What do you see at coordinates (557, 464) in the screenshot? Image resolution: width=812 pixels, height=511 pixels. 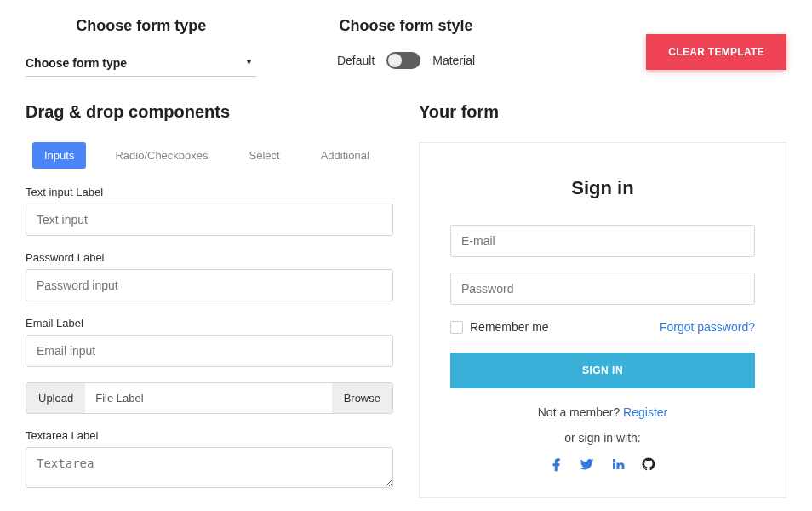 I see `facebook-icon` at bounding box center [557, 464].